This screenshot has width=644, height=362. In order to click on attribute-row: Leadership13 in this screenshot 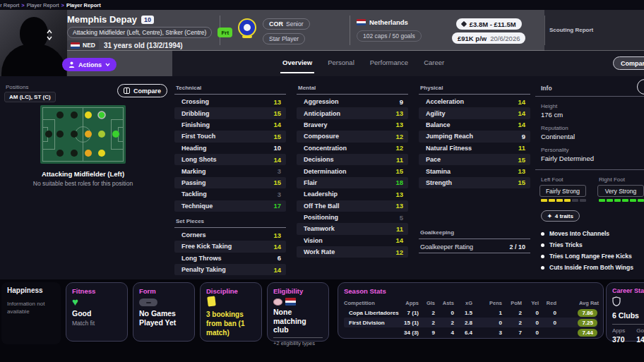, I will do `click(352, 194)`.